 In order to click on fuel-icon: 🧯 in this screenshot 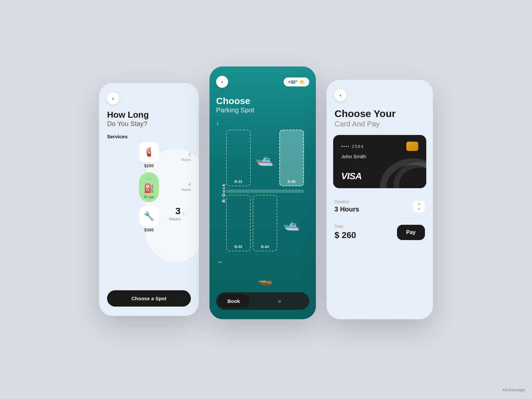, I will do `click(149, 152)`.